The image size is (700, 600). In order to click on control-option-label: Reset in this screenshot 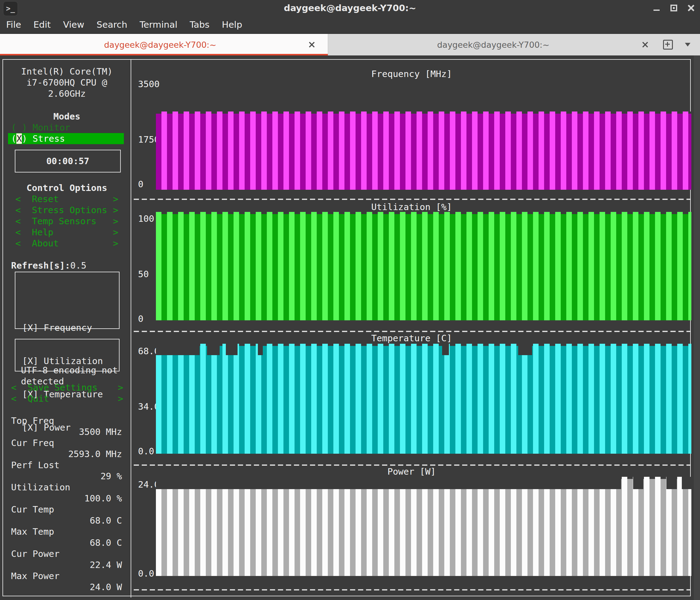, I will do `click(72, 199)`.